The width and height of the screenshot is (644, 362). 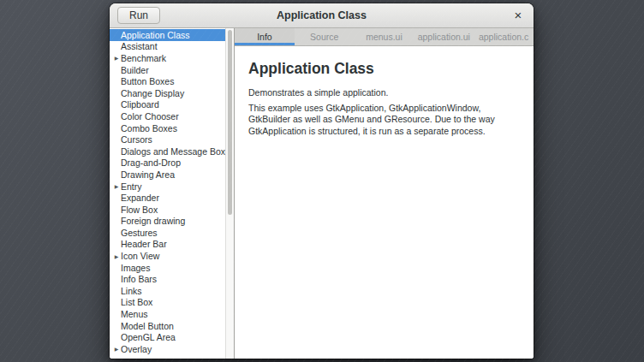 What do you see at coordinates (504, 37) in the screenshot?
I see `tab-application-c: application.c` at bounding box center [504, 37].